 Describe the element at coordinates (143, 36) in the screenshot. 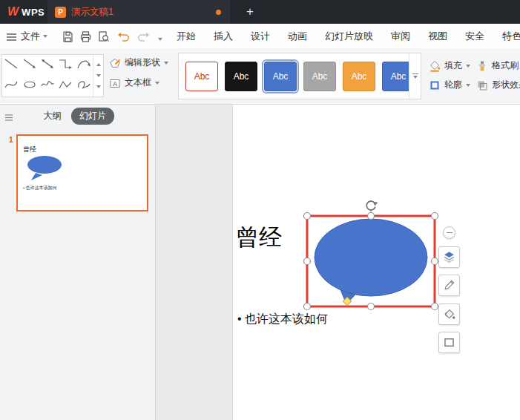

I see `redo-button` at that location.